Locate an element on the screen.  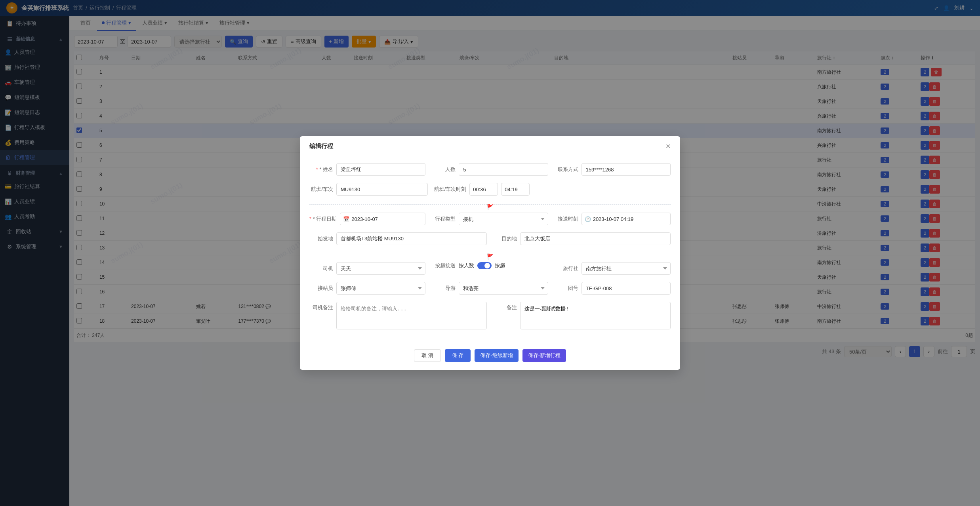
form-group-pickup-time: 接送时刻 🕐 is located at coordinates (612, 219).